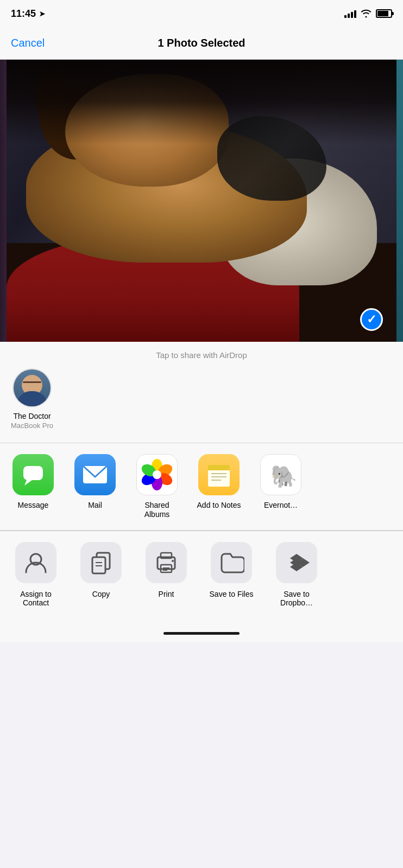 This screenshot has height=868, width=403. Describe the element at coordinates (219, 482) in the screenshot. I see `share-item-add-to-notes: Add to Notes` at that location.